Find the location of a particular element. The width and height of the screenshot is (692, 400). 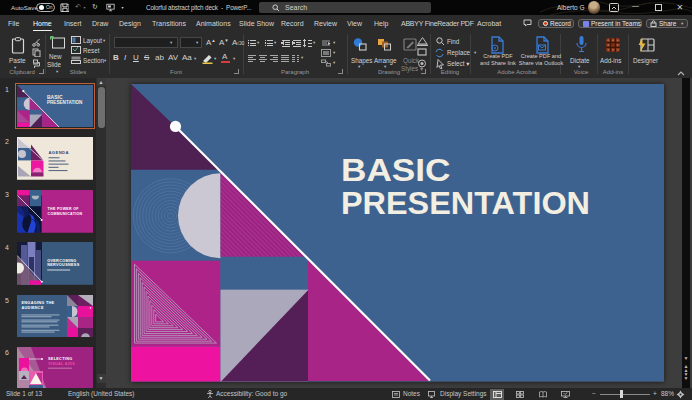

svg-text: ENGAGING THE is located at coordinates (38, 303).